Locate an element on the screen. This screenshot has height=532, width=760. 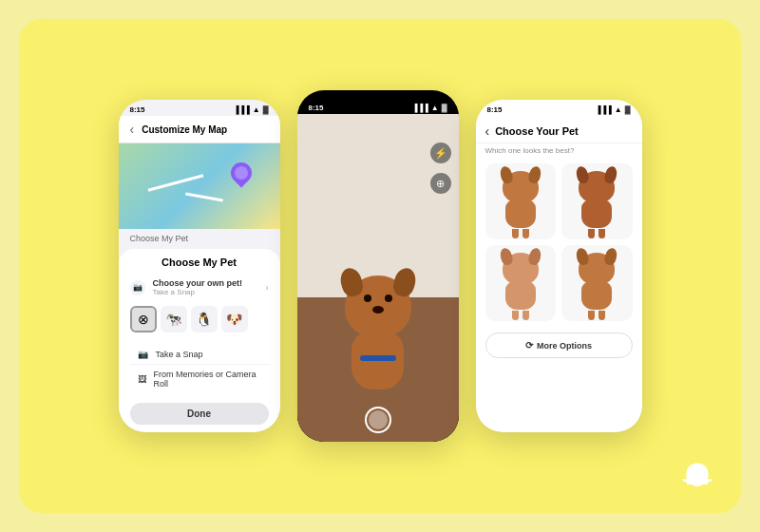
status-bar-1: 8:15 ▐▐▐ ▲ ▓ is located at coordinates (200, 108).